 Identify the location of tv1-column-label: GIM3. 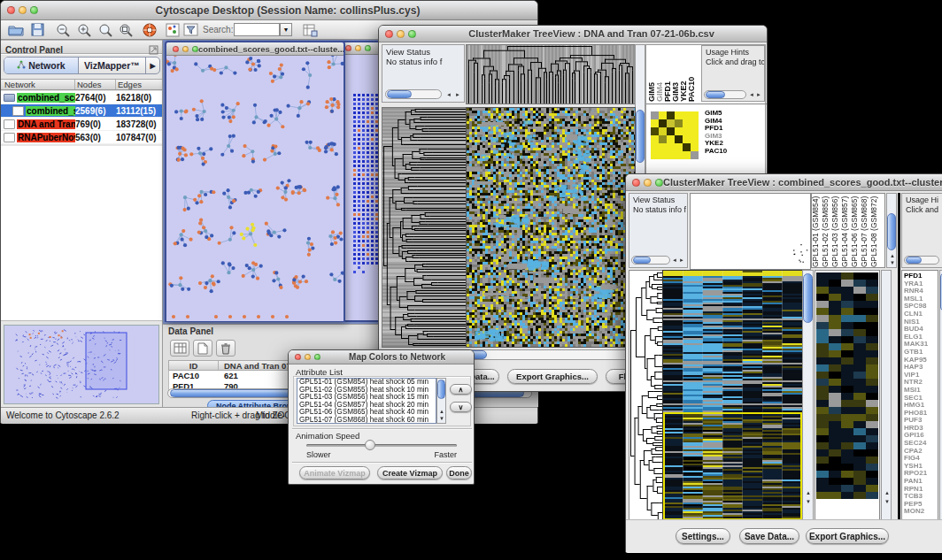
(676, 73).